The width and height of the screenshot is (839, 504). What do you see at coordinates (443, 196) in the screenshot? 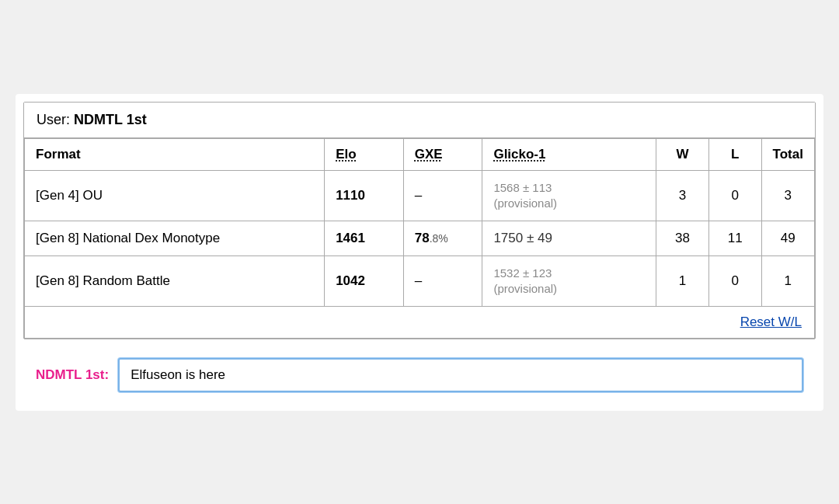
I see `row1-gxe: –` at bounding box center [443, 196].